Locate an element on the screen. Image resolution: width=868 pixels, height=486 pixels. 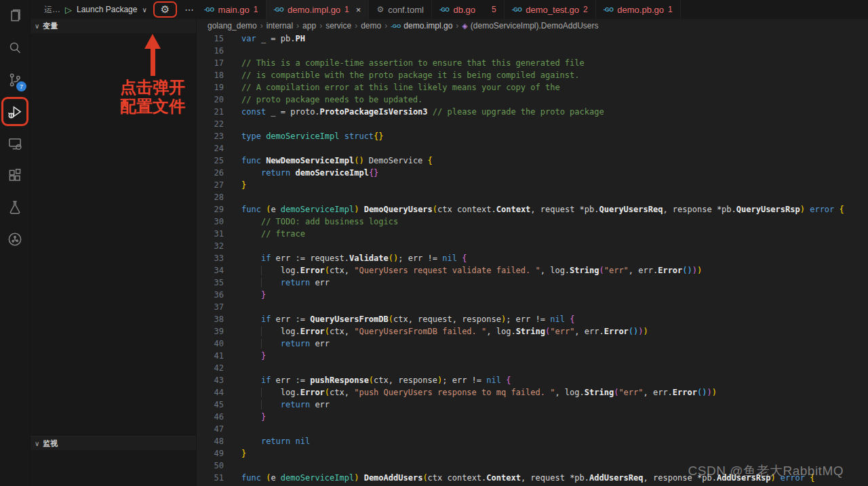
watch-section-header: ∨ 监视 is located at coordinates (113, 443).